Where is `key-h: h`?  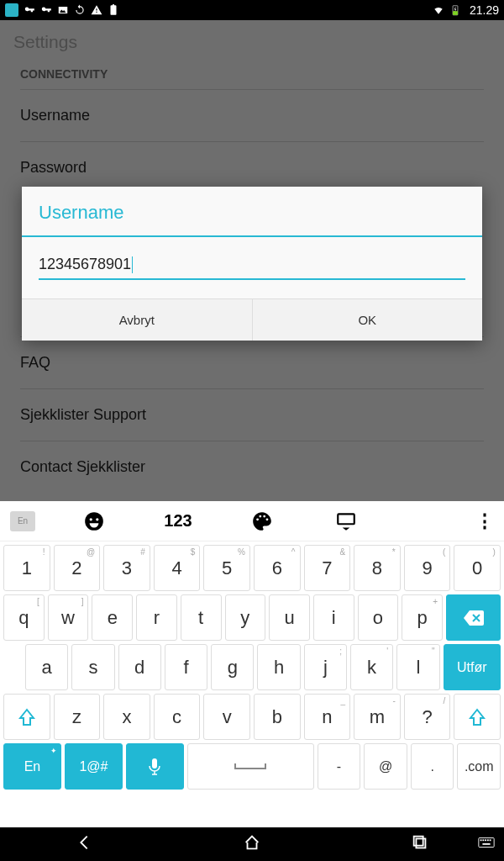 key-h: h is located at coordinates (279, 668).